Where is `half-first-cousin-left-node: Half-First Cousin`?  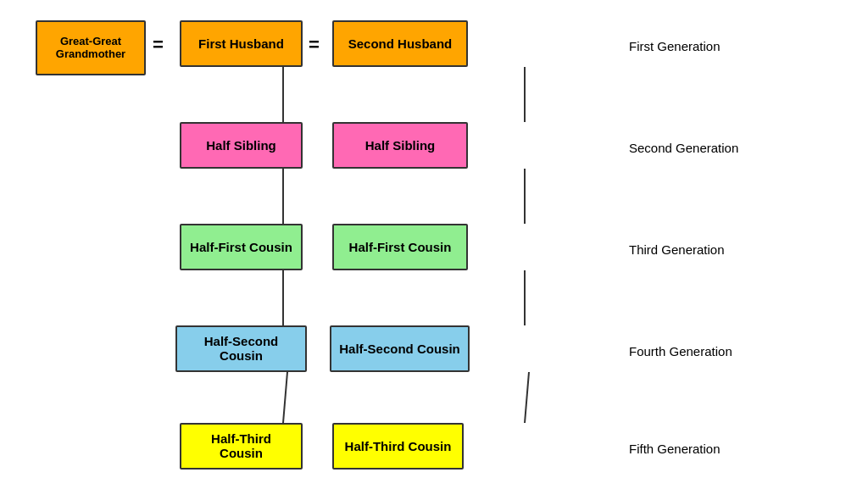
half-first-cousin-left-node: Half-First Cousin is located at coordinates (241, 247).